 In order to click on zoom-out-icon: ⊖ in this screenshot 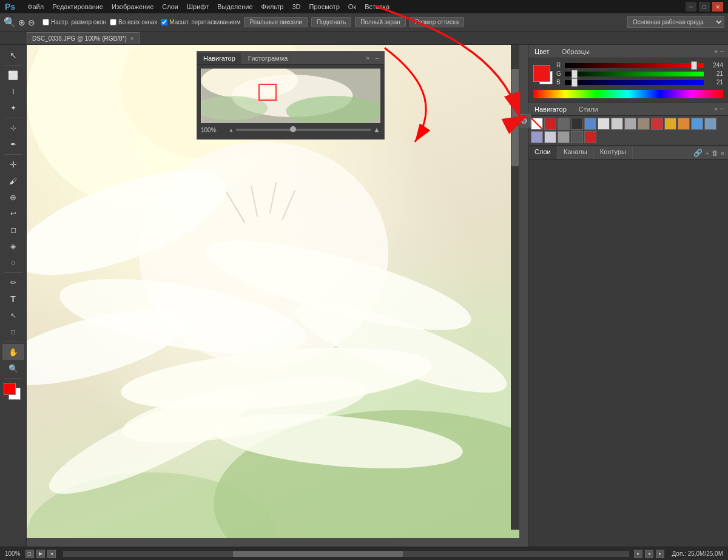, I will do `click(32, 22)`.